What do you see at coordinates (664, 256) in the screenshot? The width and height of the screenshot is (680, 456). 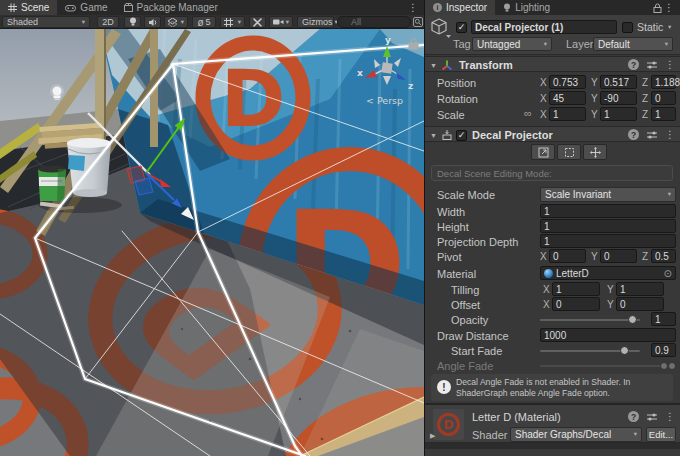 I see `pivot-z-field: 0.5` at bounding box center [664, 256].